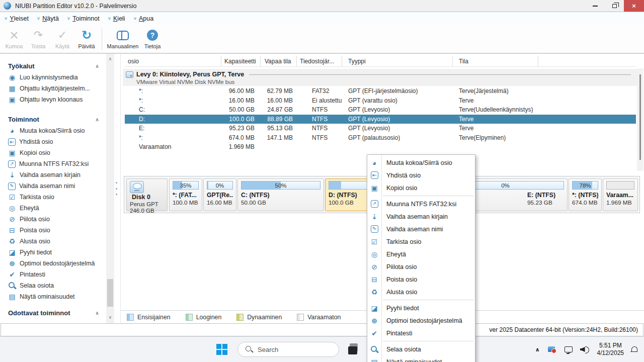 Image resolution: width=644 pixels, height=362 pixels. I want to click on restore-button, so click(614, 6).